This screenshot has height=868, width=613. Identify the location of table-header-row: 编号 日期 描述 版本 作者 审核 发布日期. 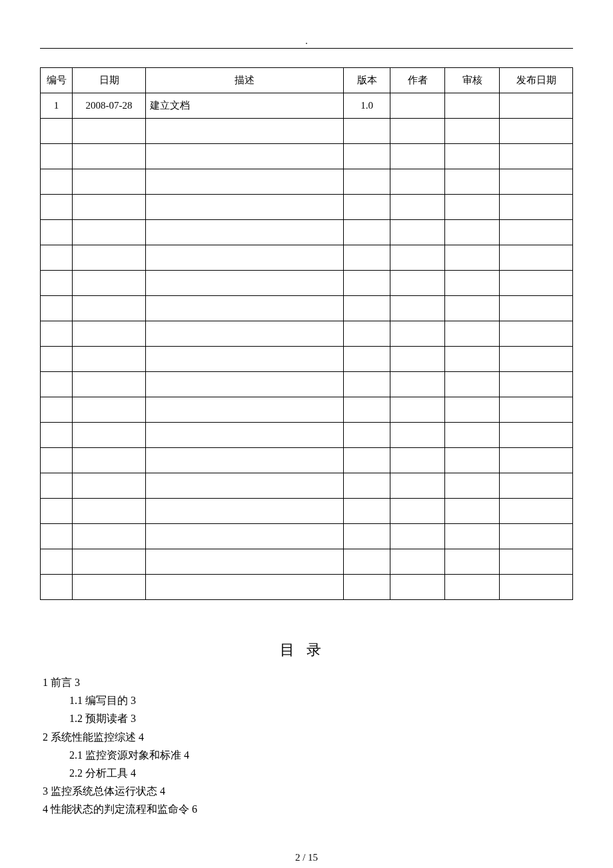
(306, 81).